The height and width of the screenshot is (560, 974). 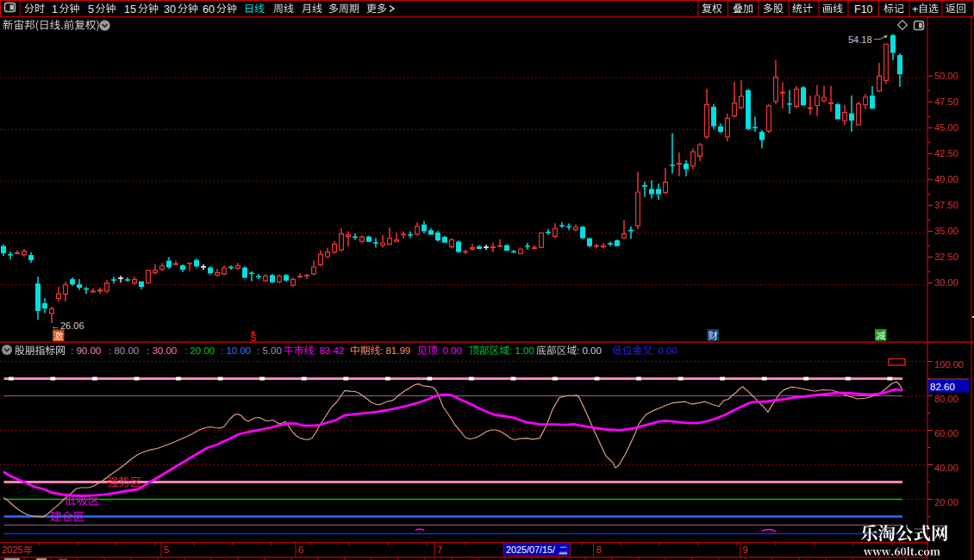 What do you see at coordinates (130, 9) in the screenshot?
I see `svg-text: 15` at bounding box center [130, 9].